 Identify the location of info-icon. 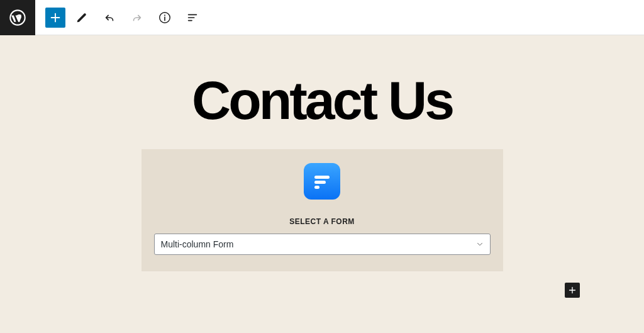
(165, 18).